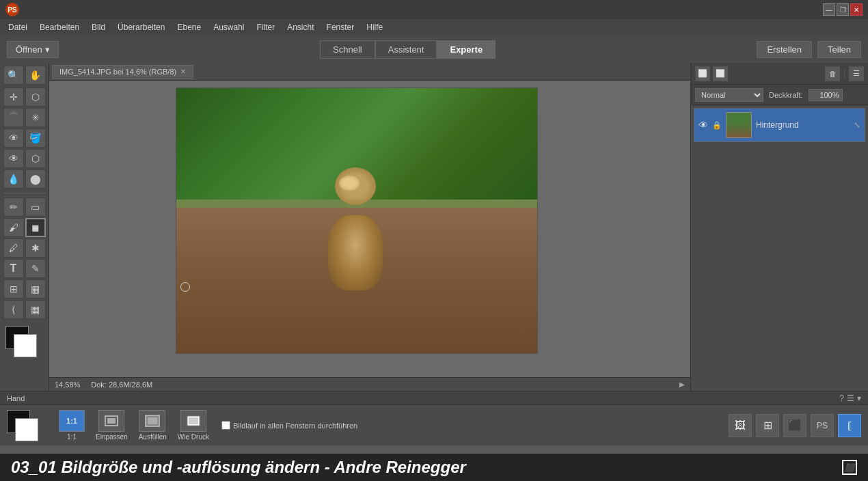 The width and height of the screenshot is (868, 481). What do you see at coordinates (682, 384) in the screenshot?
I see `scroll-right: ▶` at bounding box center [682, 384].